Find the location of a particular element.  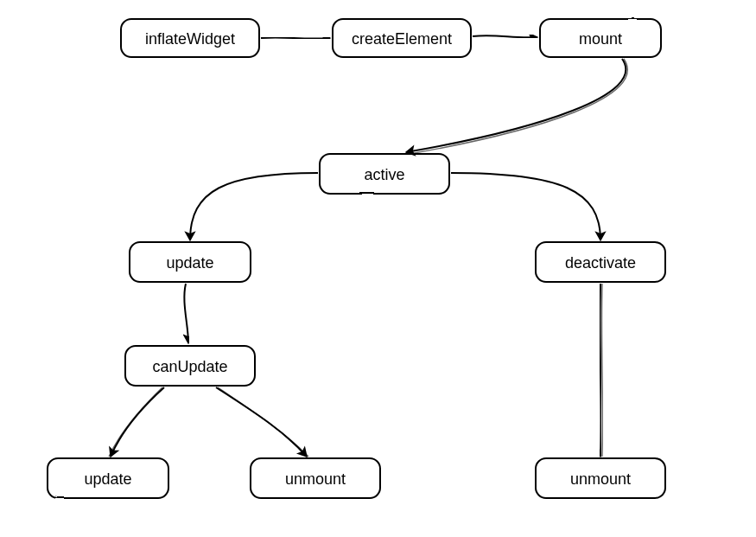

edge-inflateWidget-createElement is located at coordinates (295, 38).